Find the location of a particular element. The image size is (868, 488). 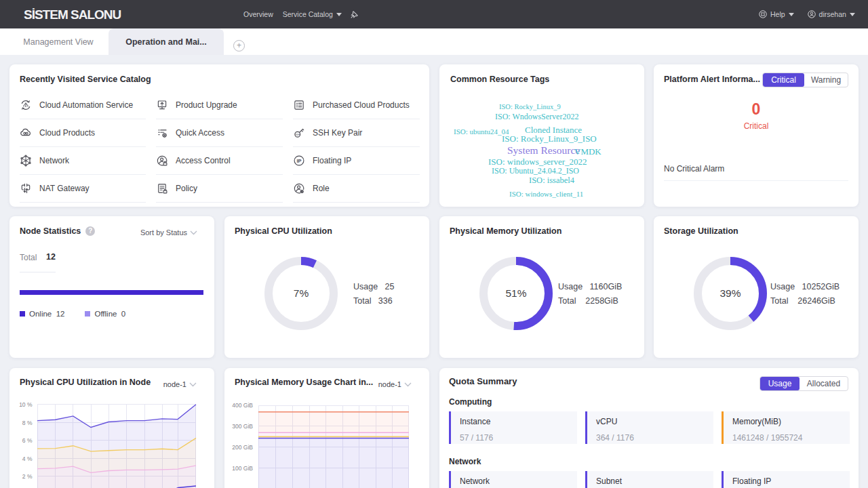

svg-text: 200 GiB is located at coordinates (243, 447).